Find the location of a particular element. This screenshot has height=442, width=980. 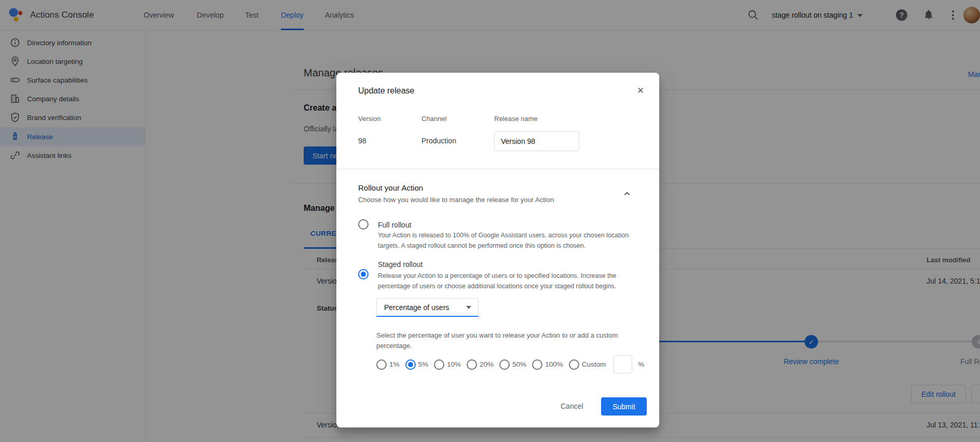

rollout-section-subtitle: Choose how you would like to manage the … is located at coordinates (456, 199).